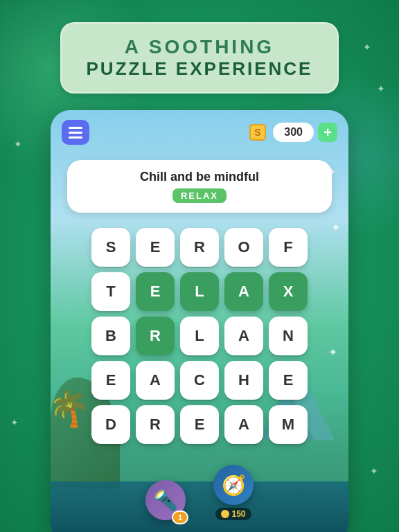 This screenshot has width=399, height=532. What do you see at coordinates (200, 380) in the screenshot?
I see `letter-cell-3-2: C` at bounding box center [200, 380].